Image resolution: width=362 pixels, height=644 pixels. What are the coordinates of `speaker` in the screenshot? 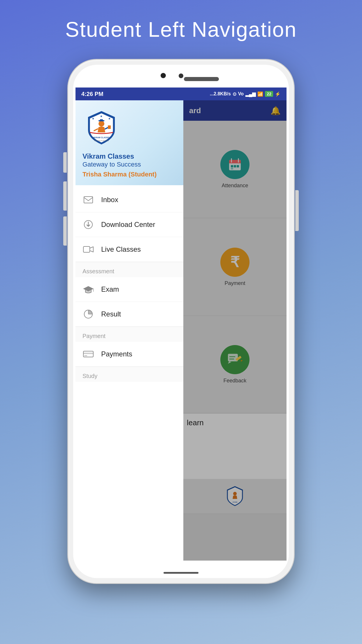 It's located at (201, 79).